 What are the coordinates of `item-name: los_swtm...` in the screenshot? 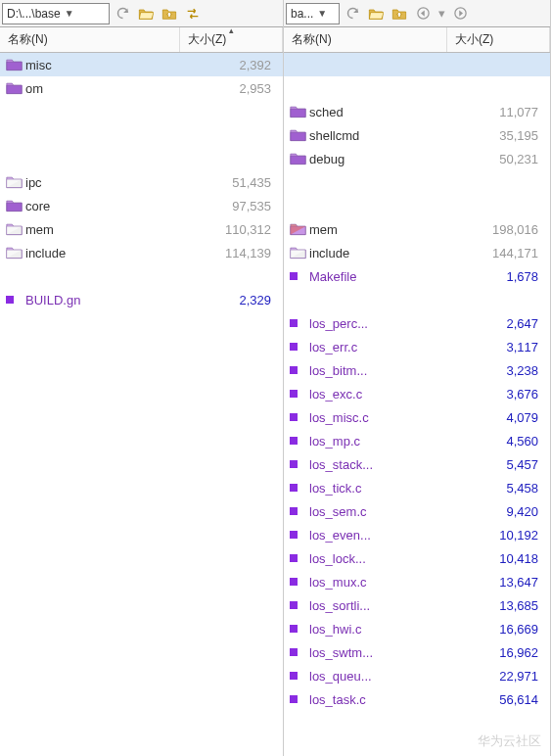 It's located at (383, 652).